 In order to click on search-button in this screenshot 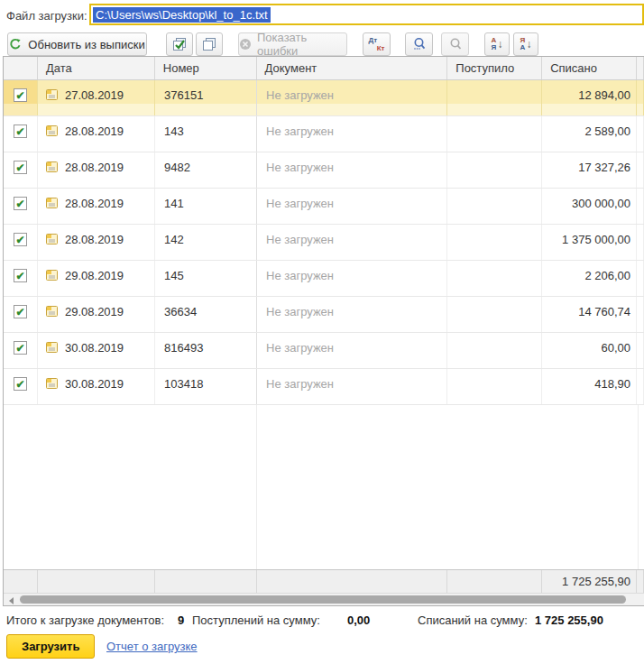, I will do `click(419, 44)`.